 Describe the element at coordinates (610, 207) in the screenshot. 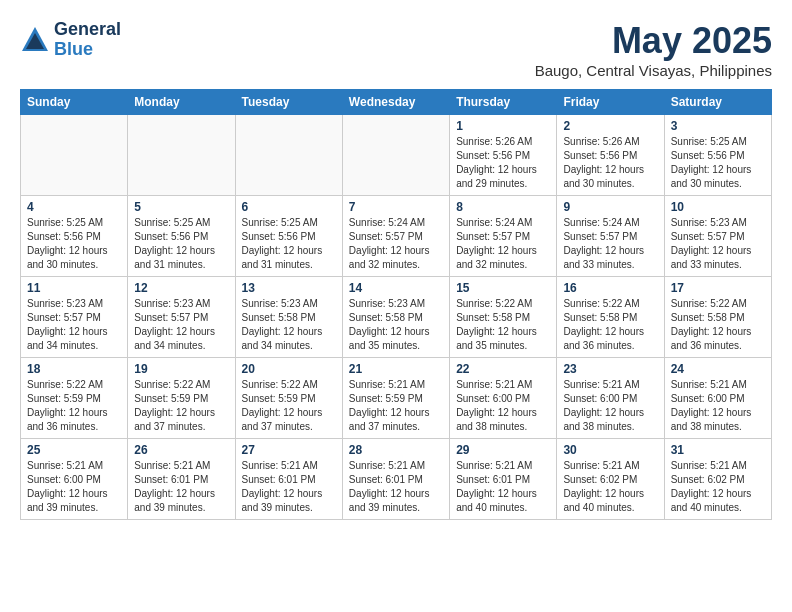

I see `day-number: 9` at that location.